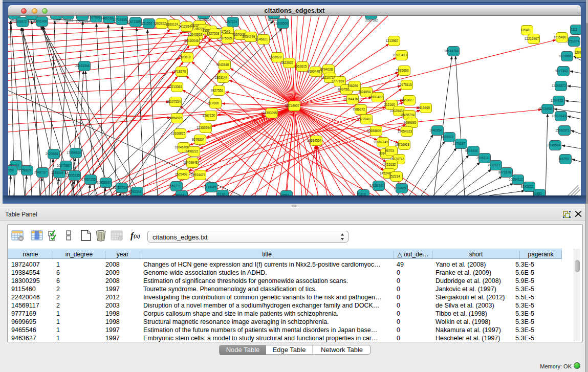 This screenshot has height=372, width=588. Describe the element at coordinates (182, 147) in the screenshot. I see `svg-text: 16046766` at that location.